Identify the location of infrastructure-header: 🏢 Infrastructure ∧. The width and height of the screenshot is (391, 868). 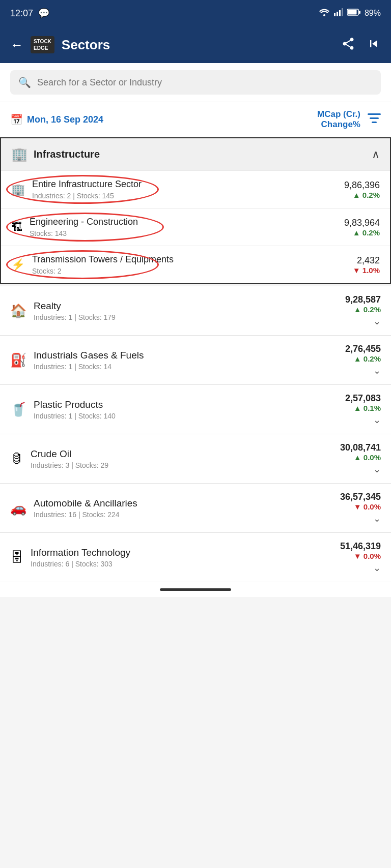
(196, 155).